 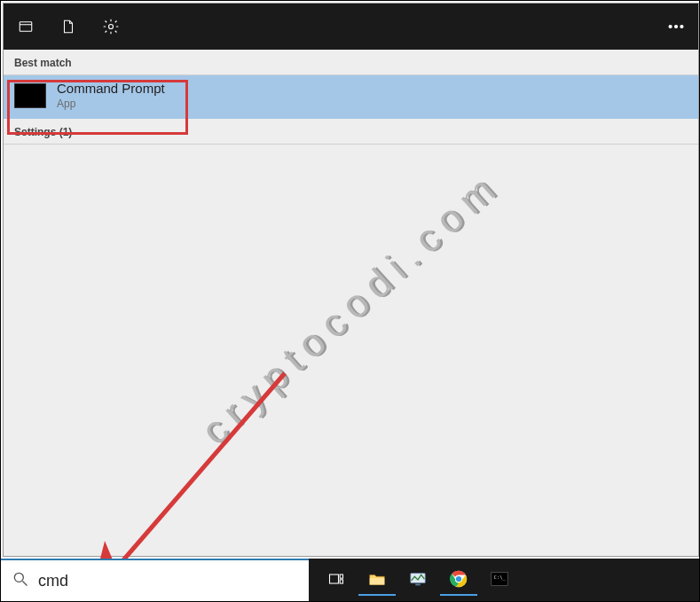 I want to click on filter-settings-icon, so click(x=111, y=27).